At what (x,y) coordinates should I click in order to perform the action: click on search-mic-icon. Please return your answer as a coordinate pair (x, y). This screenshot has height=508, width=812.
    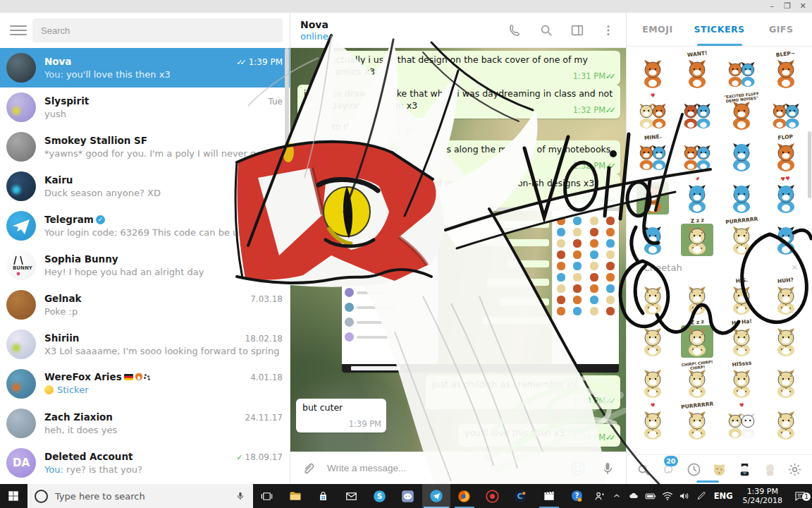
    Looking at the image, I should click on (240, 496).